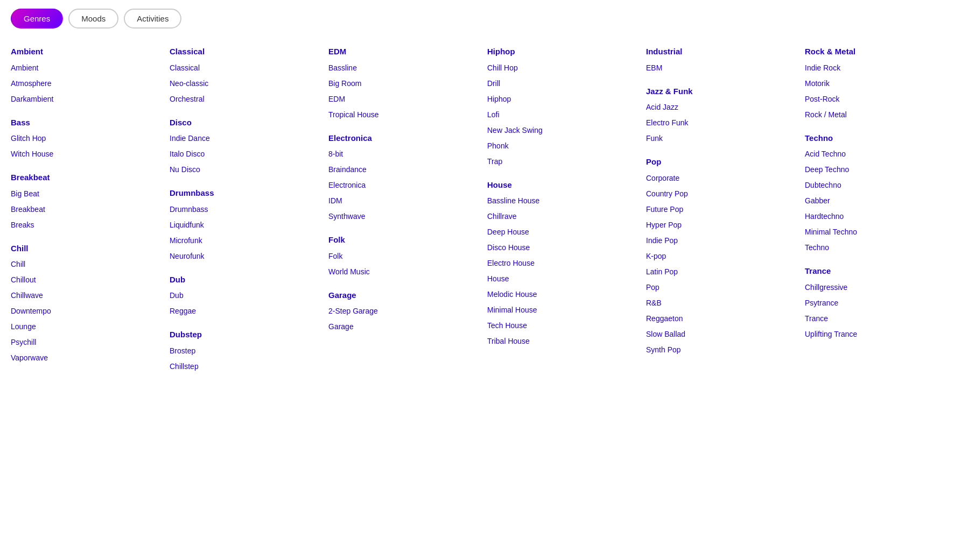  I want to click on genre-item-house: House, so click(564, 279).